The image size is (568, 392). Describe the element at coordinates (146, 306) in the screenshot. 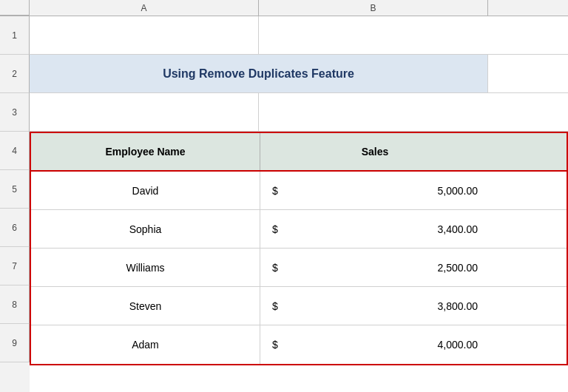

I see `employee-name-cell: Steven` at that location.